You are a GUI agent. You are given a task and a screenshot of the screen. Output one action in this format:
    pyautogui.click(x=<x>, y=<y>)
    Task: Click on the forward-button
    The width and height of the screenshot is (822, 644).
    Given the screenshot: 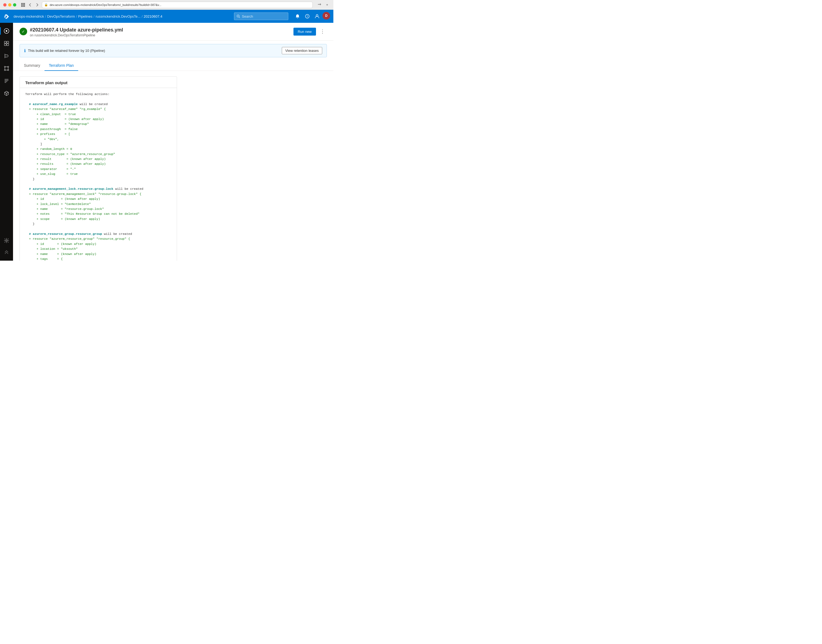 What is the action you would take?
    pyautogui.click(x=37, y=5)
    